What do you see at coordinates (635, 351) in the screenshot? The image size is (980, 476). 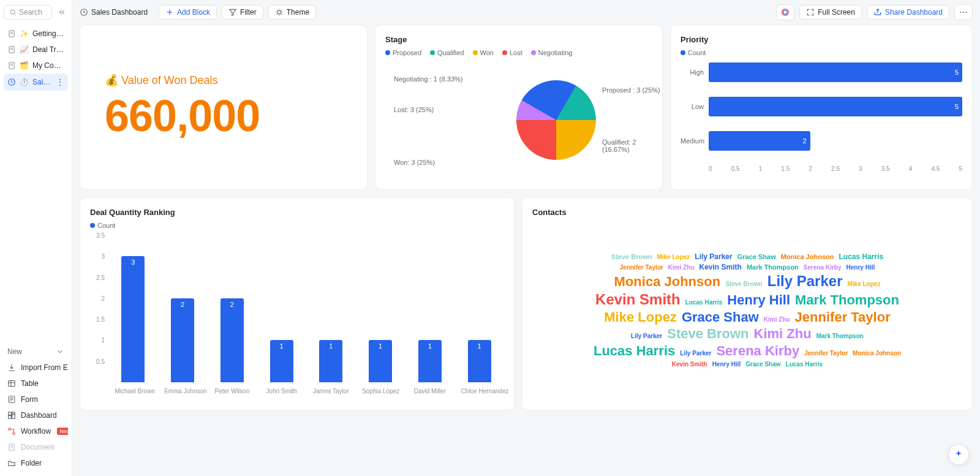 I see `wordcloud-word: Lucas Harris` at bounding box center [635, 351].